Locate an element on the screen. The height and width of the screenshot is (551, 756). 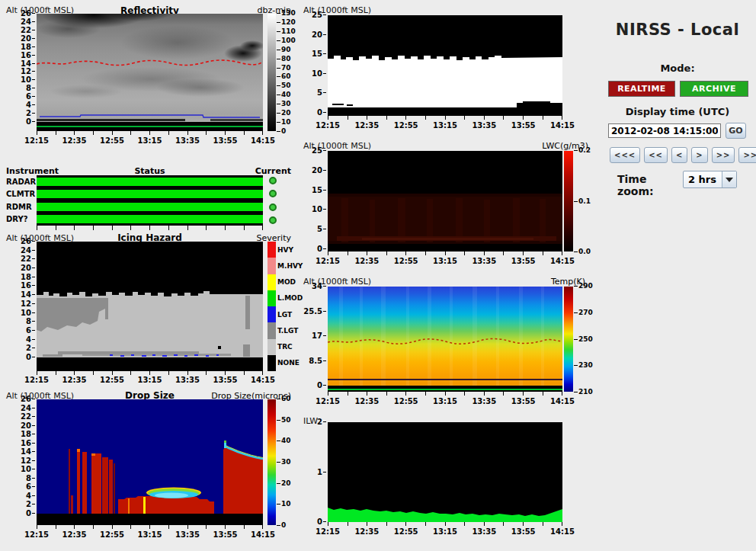
colorbar-tick-label: 20 is located at coordinates (284, 483).